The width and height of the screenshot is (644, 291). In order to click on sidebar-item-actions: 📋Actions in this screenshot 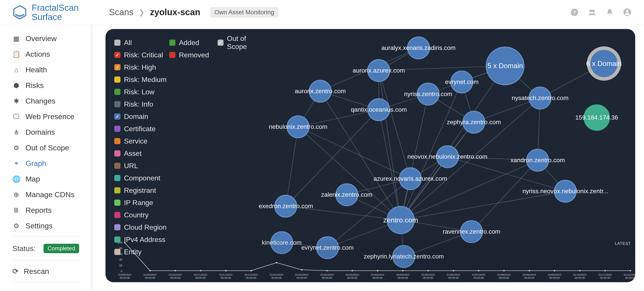, I will do `click(46, 54)`.